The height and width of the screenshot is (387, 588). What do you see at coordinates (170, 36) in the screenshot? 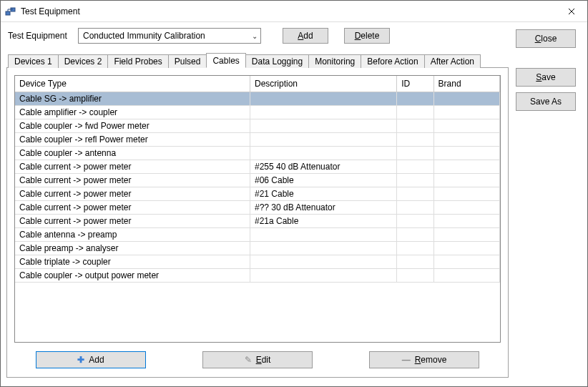
I see `equipment-dropdown: Conducted Immunity Calibration ⌄` at bounding box center [170, 36].